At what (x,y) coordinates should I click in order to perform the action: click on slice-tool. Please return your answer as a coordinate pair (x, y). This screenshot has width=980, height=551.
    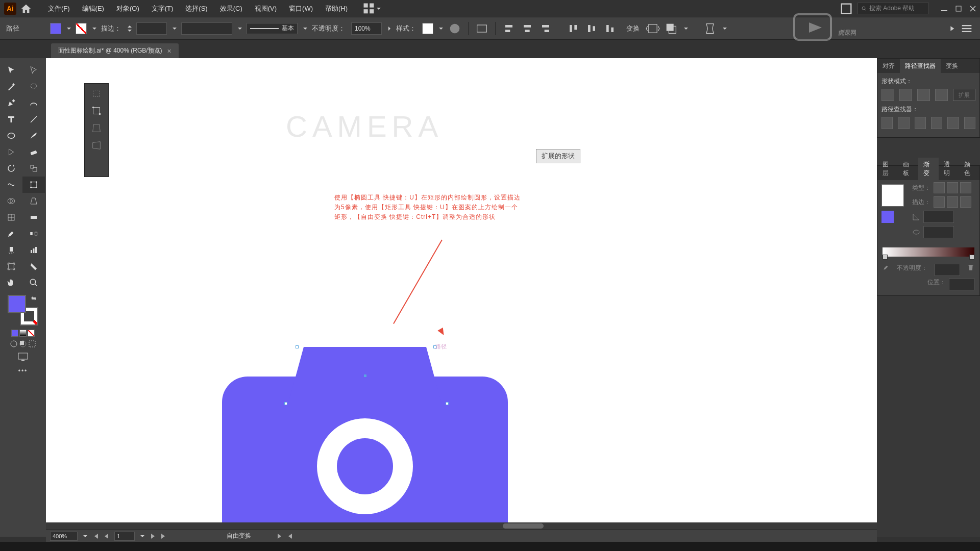
    Looking at the image, I should click on (34, 266).